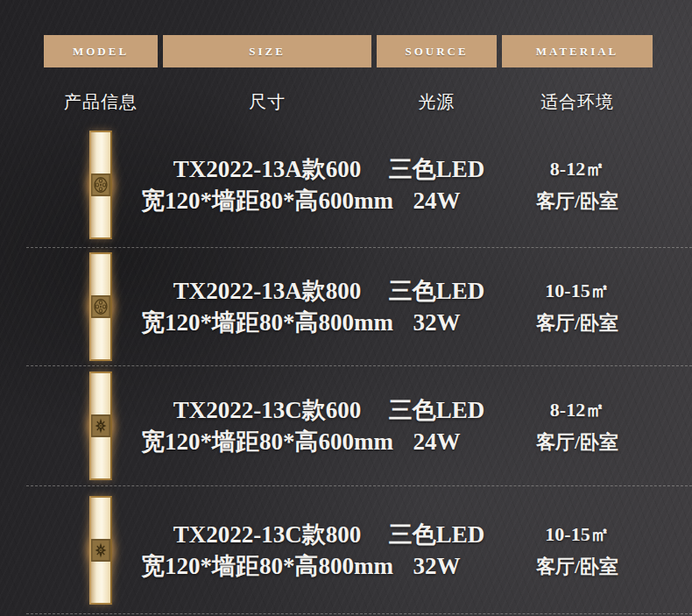 This screenshot has width=692, height=616. What do you see at coordinates (267, 426) in the screenshot?
I see `model-size-cell: TX2022-13C款600 宽120*墙距80*高600mm` at bounding box center [267, 426].